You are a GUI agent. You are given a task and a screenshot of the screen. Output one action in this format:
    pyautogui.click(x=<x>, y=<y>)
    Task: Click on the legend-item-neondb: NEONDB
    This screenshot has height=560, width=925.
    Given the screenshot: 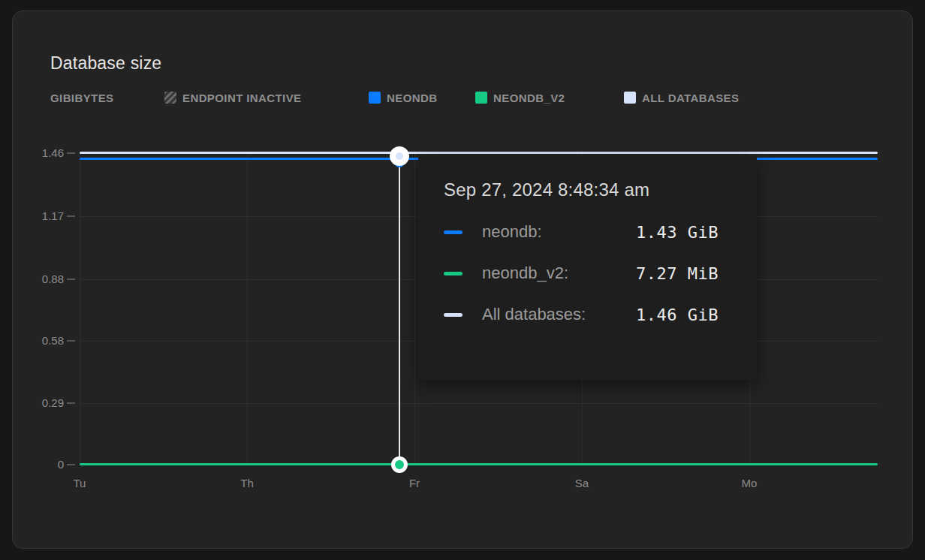 What is the action you would take?
    pyautogui.click(x=402, y=98)
    